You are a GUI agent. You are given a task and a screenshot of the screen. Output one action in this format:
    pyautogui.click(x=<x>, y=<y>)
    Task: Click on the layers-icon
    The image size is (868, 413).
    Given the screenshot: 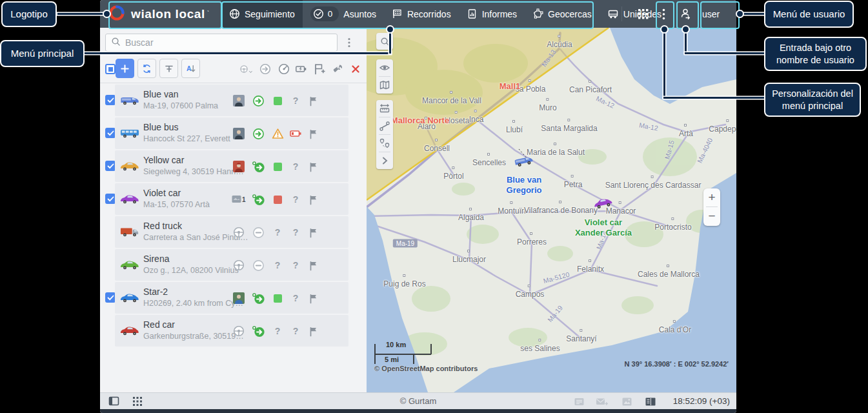 What is the action you would take?
    pyautogui.click(x=385, y=85)
    